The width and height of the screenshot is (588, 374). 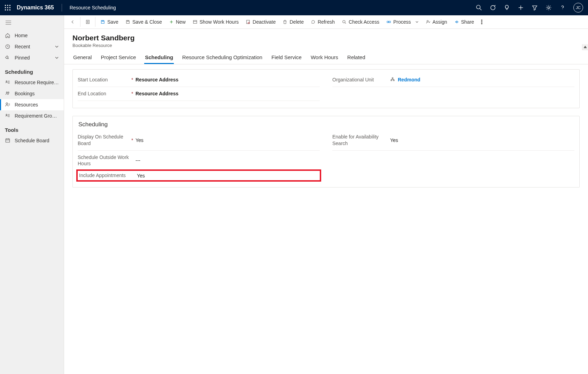 I want to click on sidebar-item-recent: Recent, so click(x=32, y=47).